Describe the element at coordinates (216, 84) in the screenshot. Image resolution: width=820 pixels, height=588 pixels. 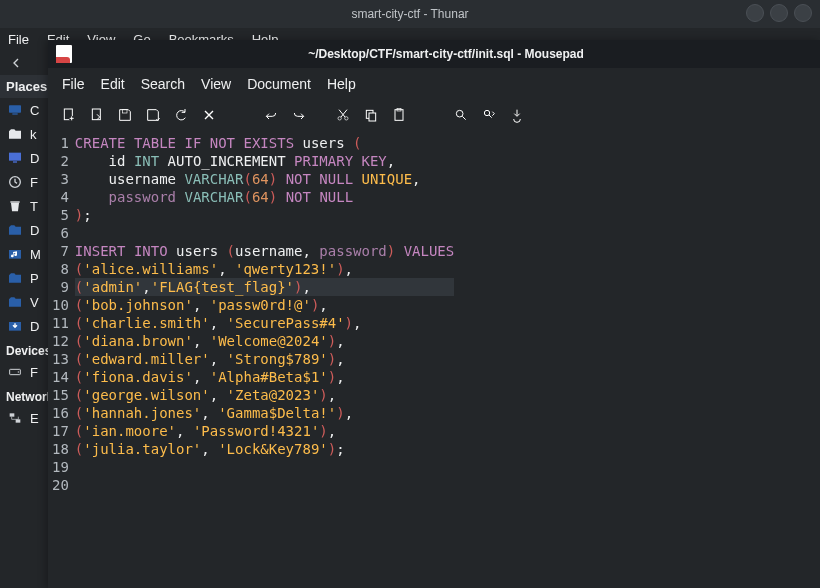
I see `mp-menu-view: View` at that location.